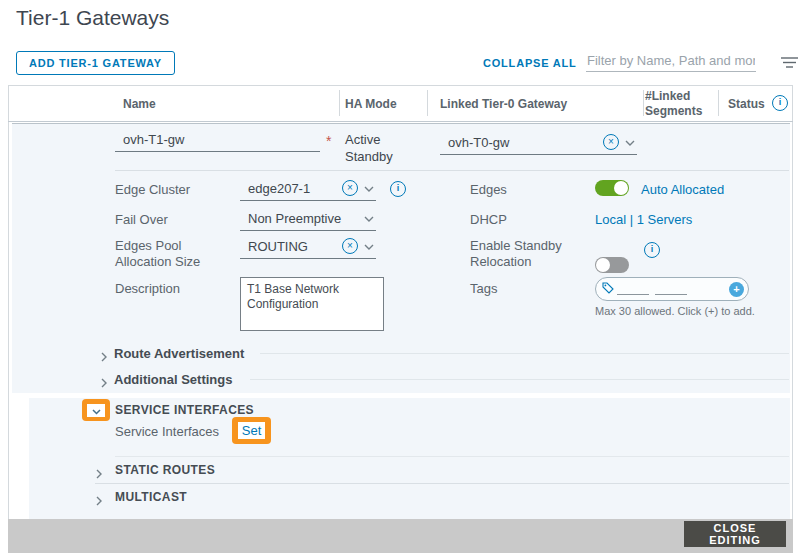 The width and height of the screenshot is (801, 553). Describe the element at coordinates (252, 430) in the screenshot. I see `service-interfaces-set-link: Set` at that location.